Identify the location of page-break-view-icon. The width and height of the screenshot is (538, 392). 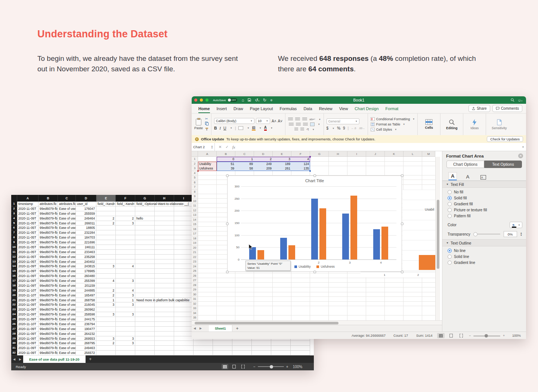
(243, 367).